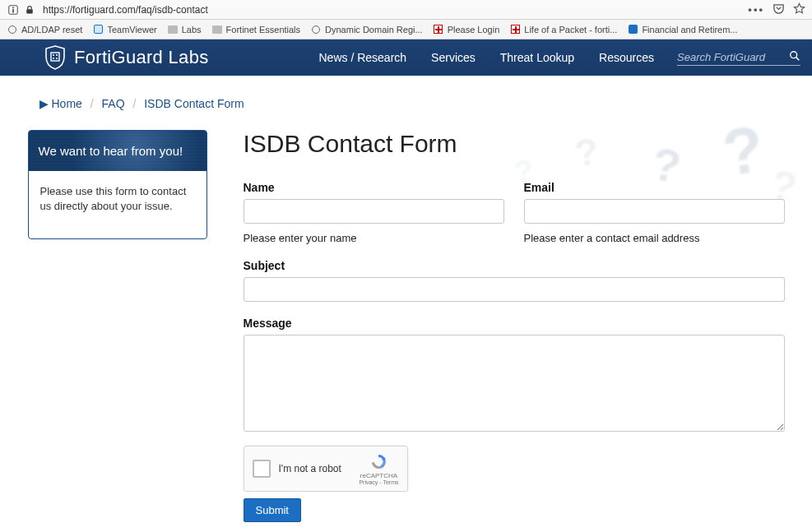 The height and width of the screenshot is (532, 812). I want to click on bookmark-label: Please Login, so click(474, 30).